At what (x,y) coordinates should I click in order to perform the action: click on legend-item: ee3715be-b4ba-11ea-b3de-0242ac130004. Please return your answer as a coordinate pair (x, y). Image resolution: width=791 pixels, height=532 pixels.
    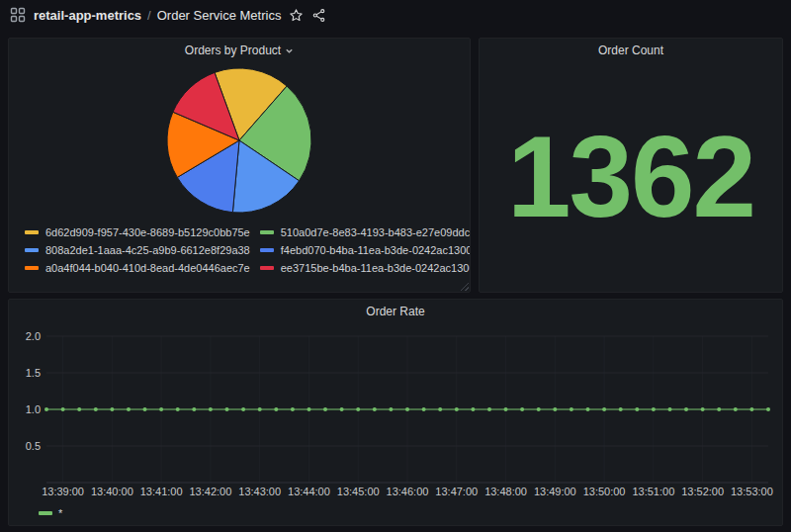
    Looking at the image, I should click on (366, 268).